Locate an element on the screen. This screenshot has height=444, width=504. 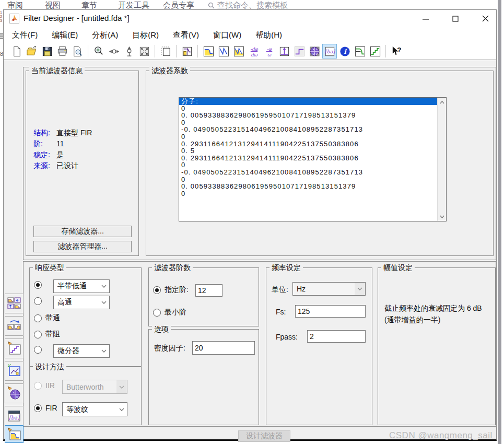
coefficients-listbox: 分子: 0 0. 0059338836298061959501071719851… is located at coordinates (312, 159).